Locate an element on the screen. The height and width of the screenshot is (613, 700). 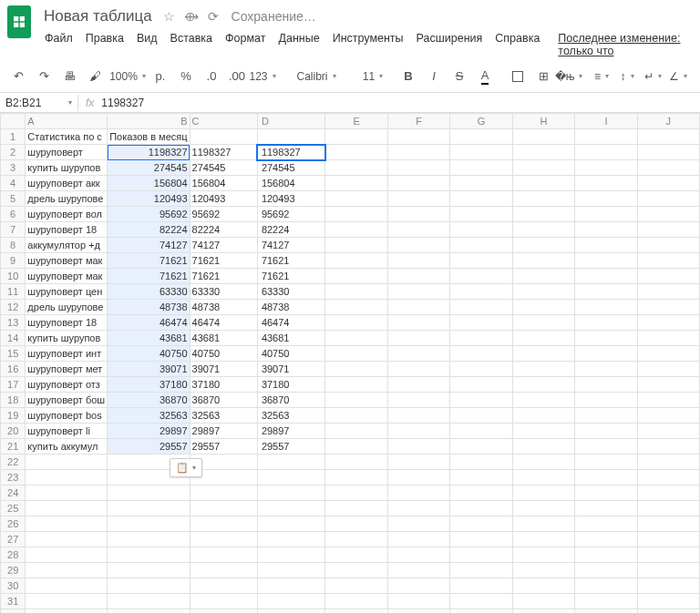
zoom-select: 100% is located at coordinates (128, 77).